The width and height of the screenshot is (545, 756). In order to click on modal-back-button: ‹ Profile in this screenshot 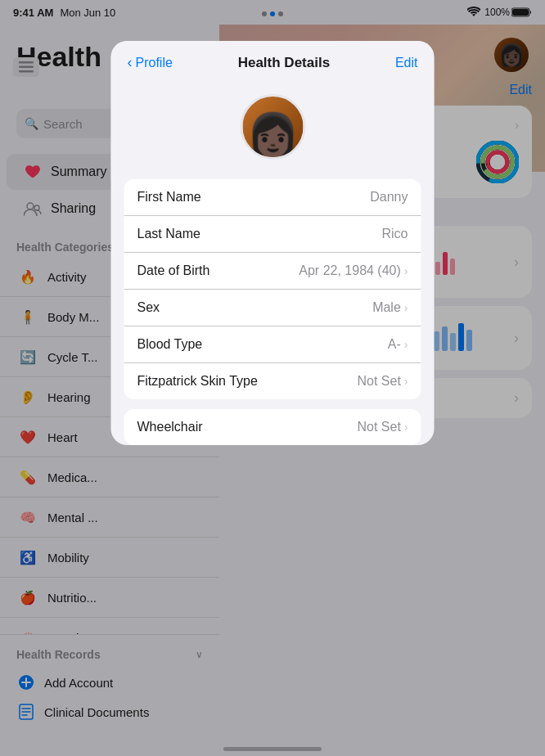, I will do `click(151, 62)`.